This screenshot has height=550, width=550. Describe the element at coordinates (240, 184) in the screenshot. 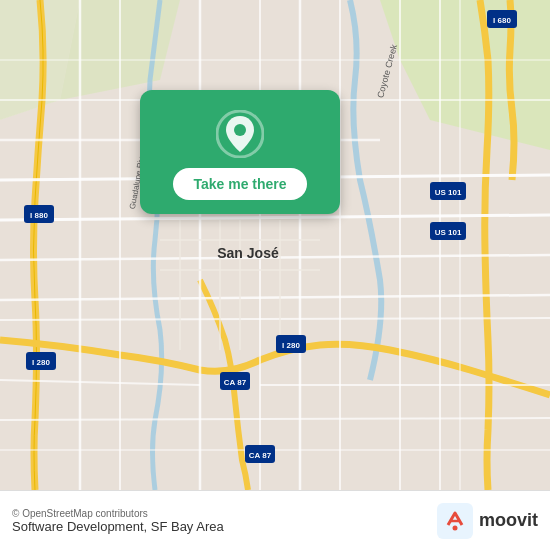

I see `take-me-there-button: Take me there` at that location.